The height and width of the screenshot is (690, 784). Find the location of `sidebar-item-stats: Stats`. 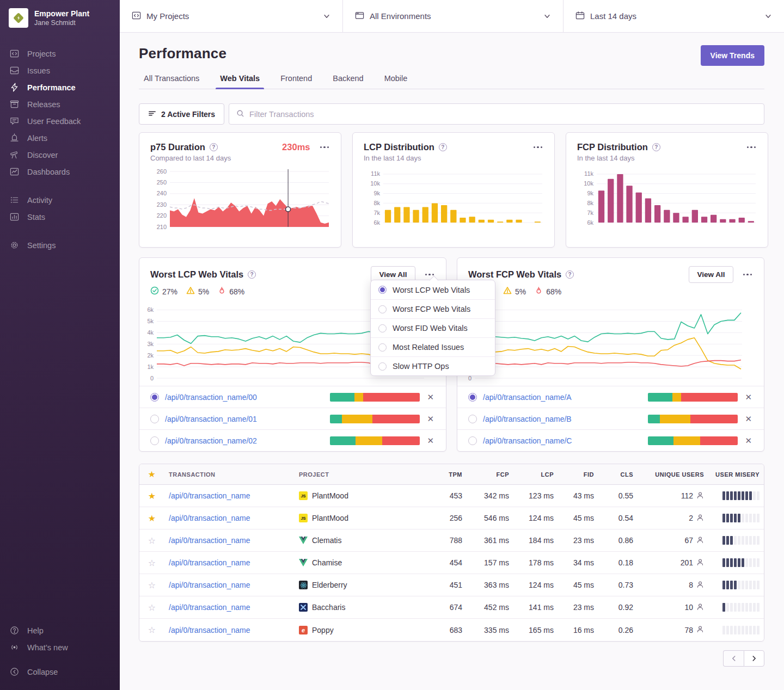

sidebar-item-stats: Stats is located at coordinates (60, 217).